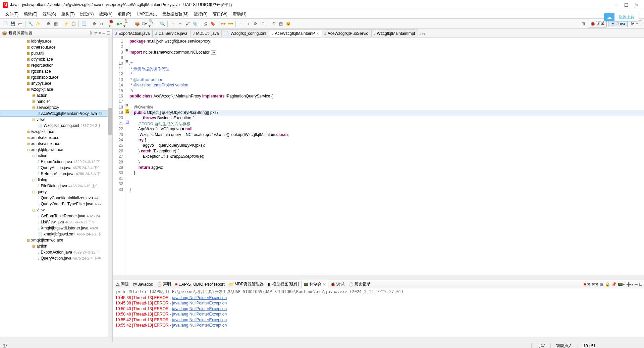 The height and width of the screenshot is (348, 644). Describe the element at coordinates (56, 144) in the screenshot. I see `tree-item: ⊞xmhtsrysmx.ace` at that location.